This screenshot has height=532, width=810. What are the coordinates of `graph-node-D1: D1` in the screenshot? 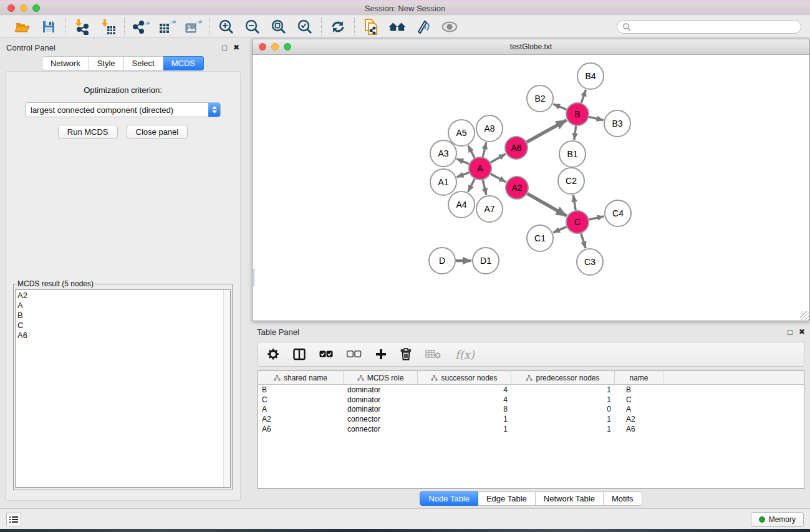 It's located at (486, 261).